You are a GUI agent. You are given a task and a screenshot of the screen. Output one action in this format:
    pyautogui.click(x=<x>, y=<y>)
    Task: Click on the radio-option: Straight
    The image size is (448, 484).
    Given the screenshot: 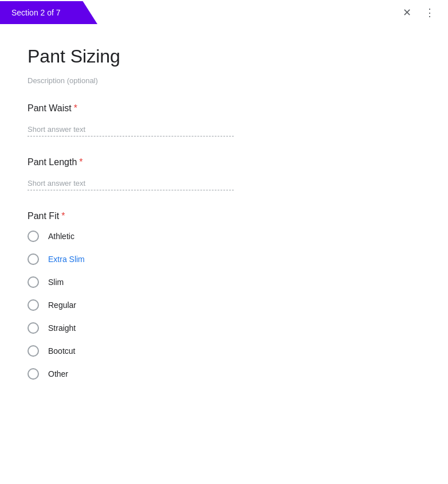 What is the action you would take?
    pyautogui.click(x=224, y=328)
    